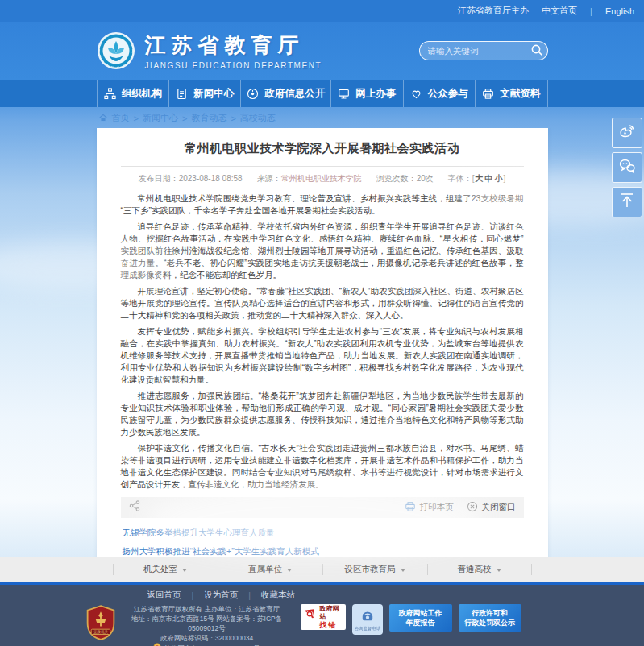 Image resolution: width=644 pixels, height=646 pixels. Describe the element at coordinates (479, 51) in the screenshot. I see `search-input` at that location.